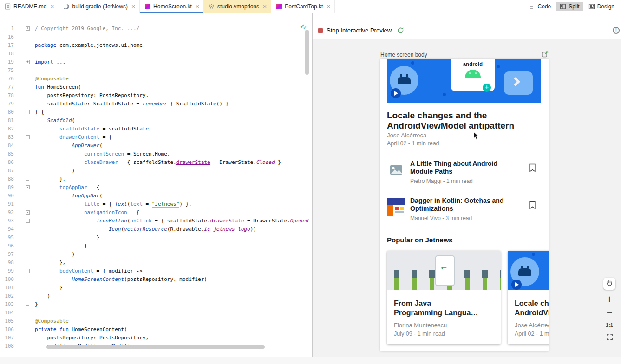 The image size is (621, 364). I want to click on code-line: 90 TopAppBar(, so click(156, 196).